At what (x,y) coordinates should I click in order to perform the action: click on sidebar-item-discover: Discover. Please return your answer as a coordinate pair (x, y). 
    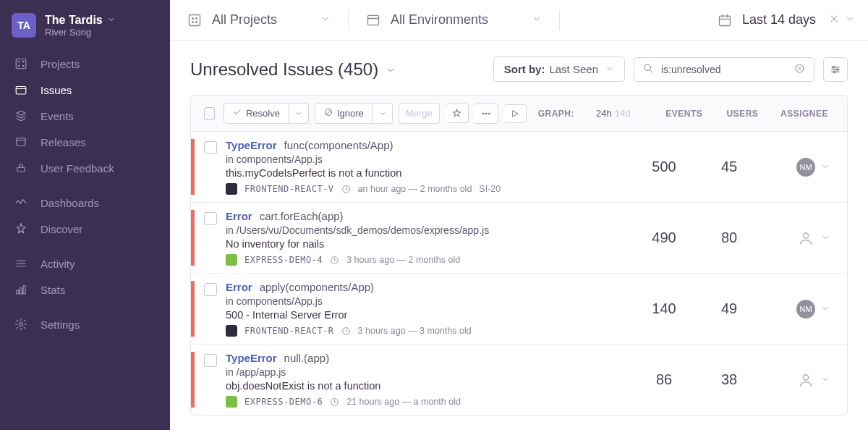
    Looking at the image, I should click on (85, 229).